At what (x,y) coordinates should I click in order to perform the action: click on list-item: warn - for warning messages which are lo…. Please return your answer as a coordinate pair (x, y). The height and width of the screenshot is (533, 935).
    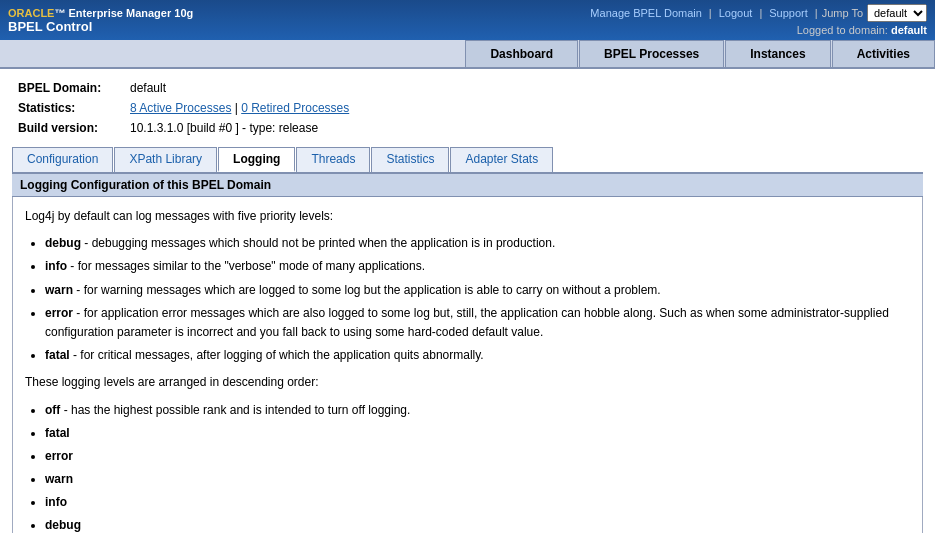
    Looking at the image, I should click on (478, 290).